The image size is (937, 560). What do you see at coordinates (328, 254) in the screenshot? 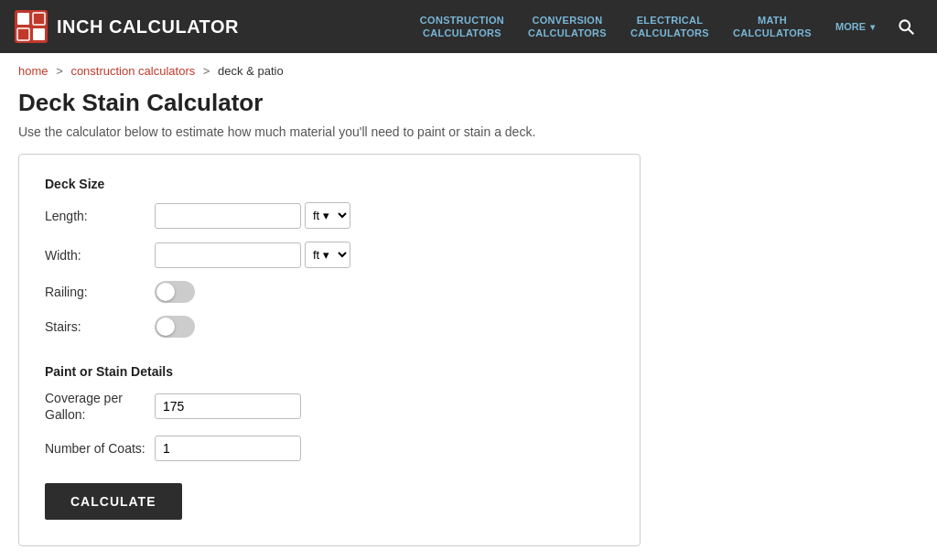
I see `width-unit-wrap: ft ▾ in m cm` at bounding box center [328, 254].